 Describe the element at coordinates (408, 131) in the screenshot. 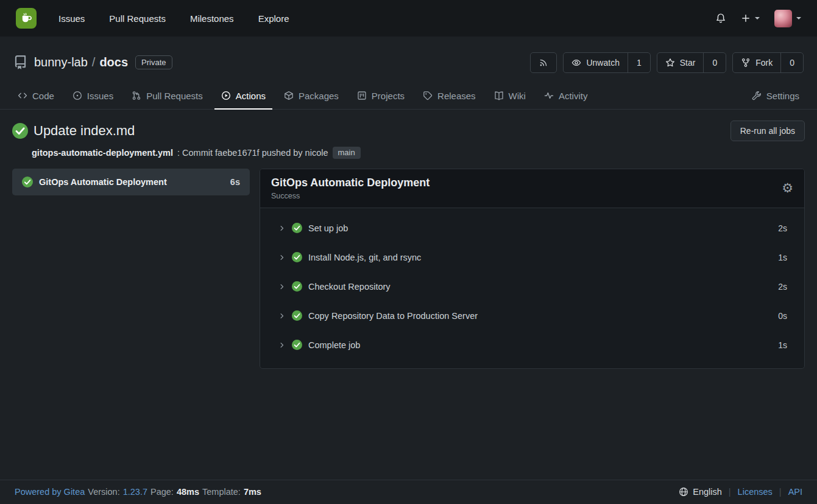

I see `run-title-row: Update index.md Re-run all jobs` at that location.